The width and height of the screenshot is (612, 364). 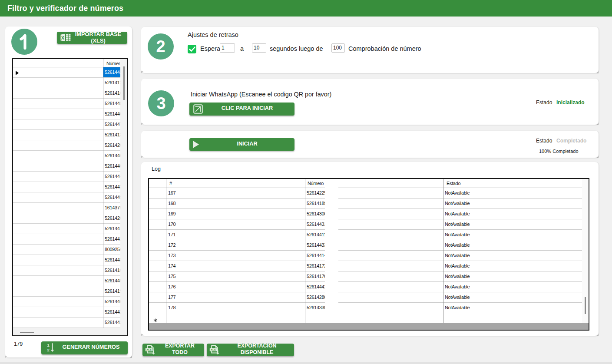 I want to click on number-cell: 16143752, so click(x=112, y=208).